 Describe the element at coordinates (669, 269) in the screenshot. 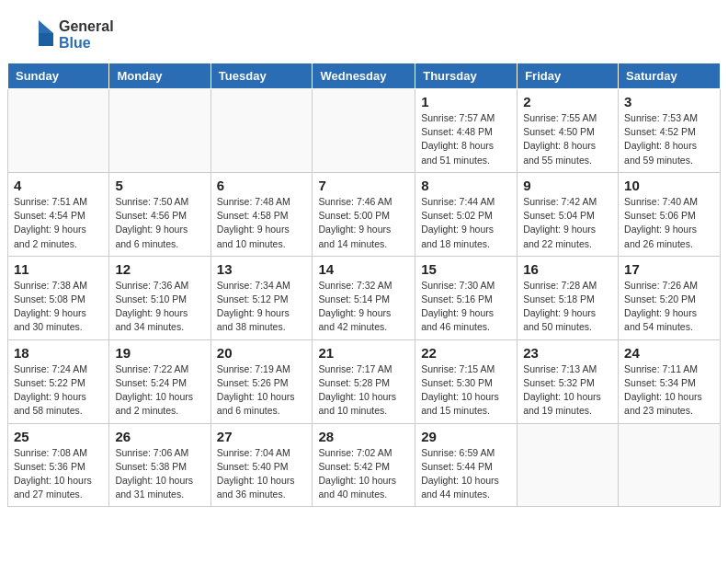

I see `day-number: 17` at that location.